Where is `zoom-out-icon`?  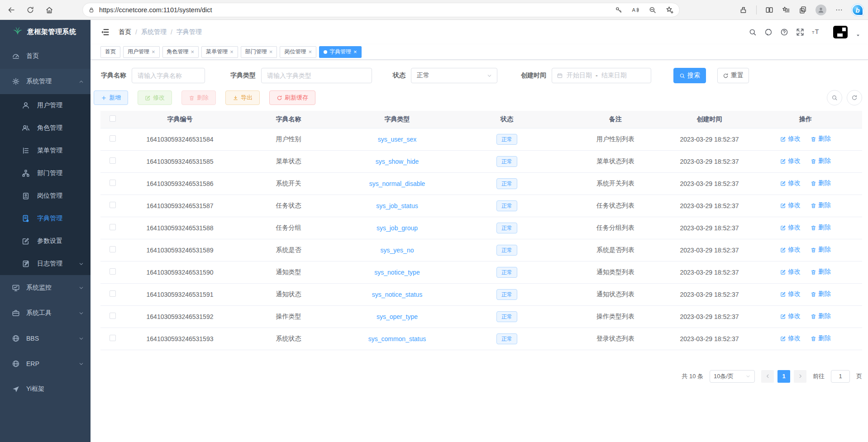 zoom-out-icon is located at coordinates (653, 10).